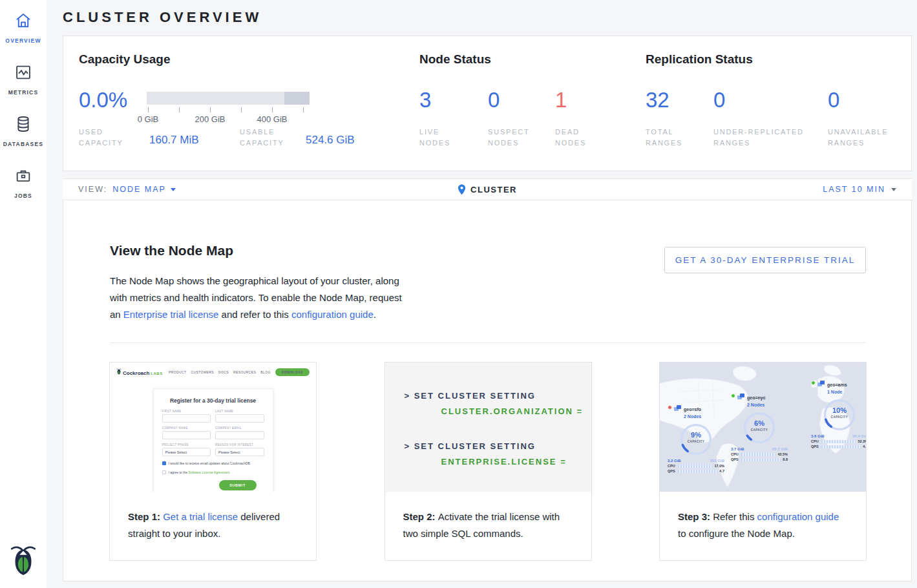 This screenshot has height=588, width=917. Describe the element at coordinates (759, 423) in the screenshot. I see `capacity-percent: 6%` at that location.